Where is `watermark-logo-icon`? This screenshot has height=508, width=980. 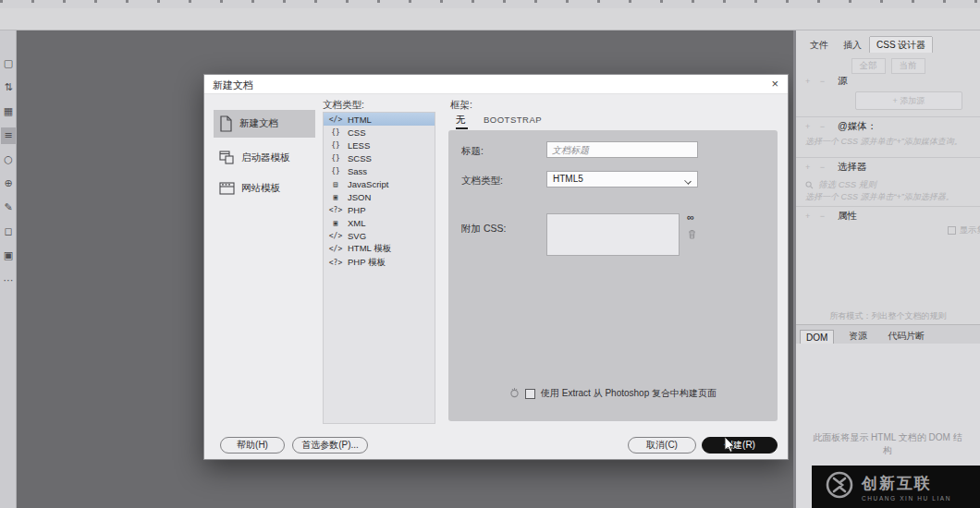 watermark-logo-icon is located at coordinates (839, 487).